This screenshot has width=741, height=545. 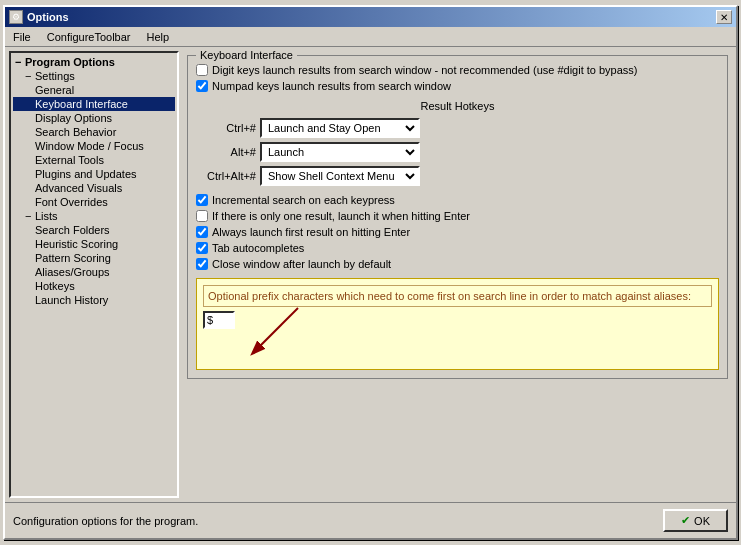 I want to click on sidebar-item-general: General, so click(x=94, y=90).